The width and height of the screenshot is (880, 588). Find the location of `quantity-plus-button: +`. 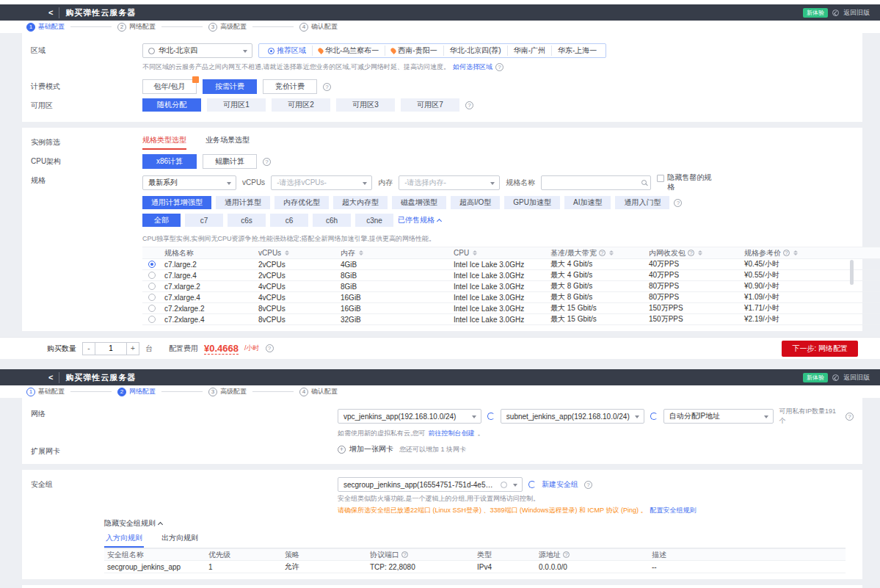

quantity-plus-button: + is located at coordinates (133, 349).